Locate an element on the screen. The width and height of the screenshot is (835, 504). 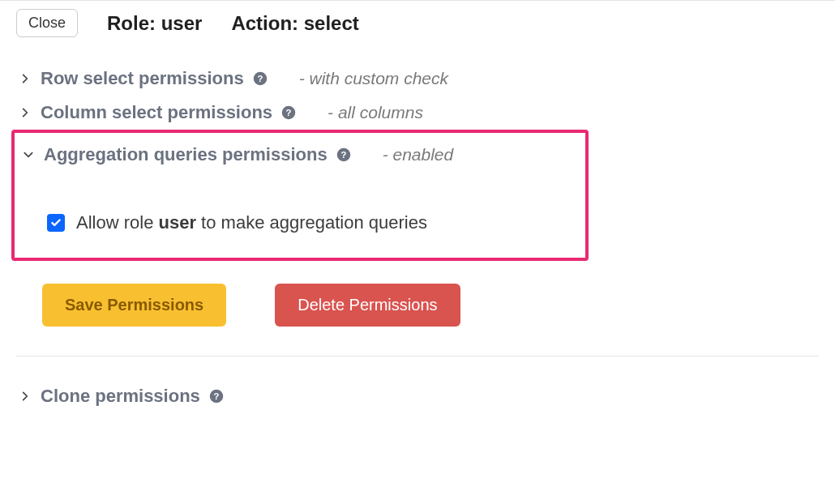
section-title-clone: Clone permissions is located at coordinates (120, 396).